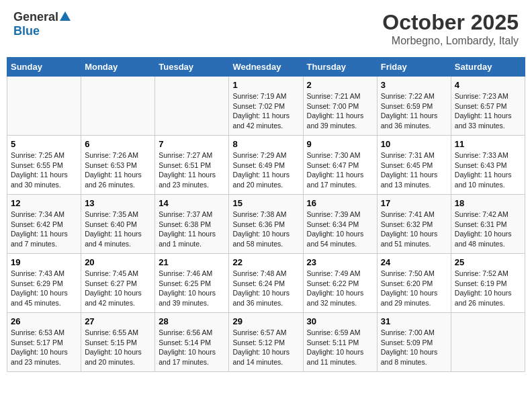  What do you see at coordinates (266, 203) in the screenshot?
I see `day-number: 15` at bounding box center [266, 203].